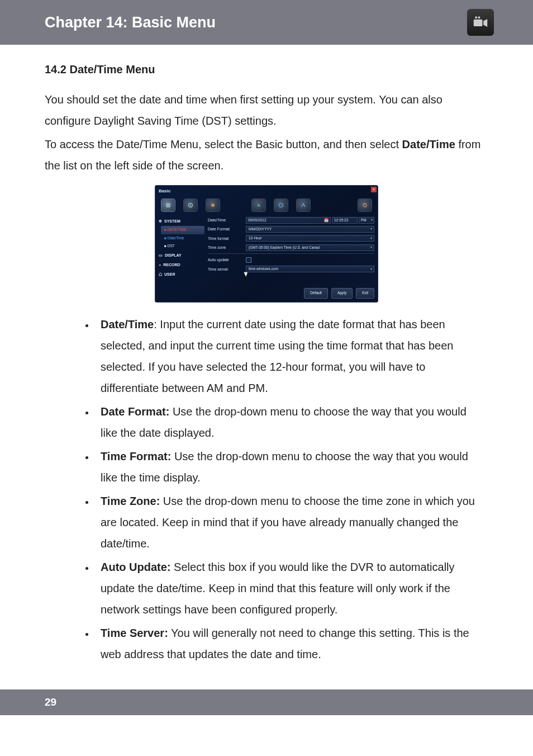 The height and width of the screenshot is (756, 533). I want to click on toolbar-power-icon, so click(365, 205).